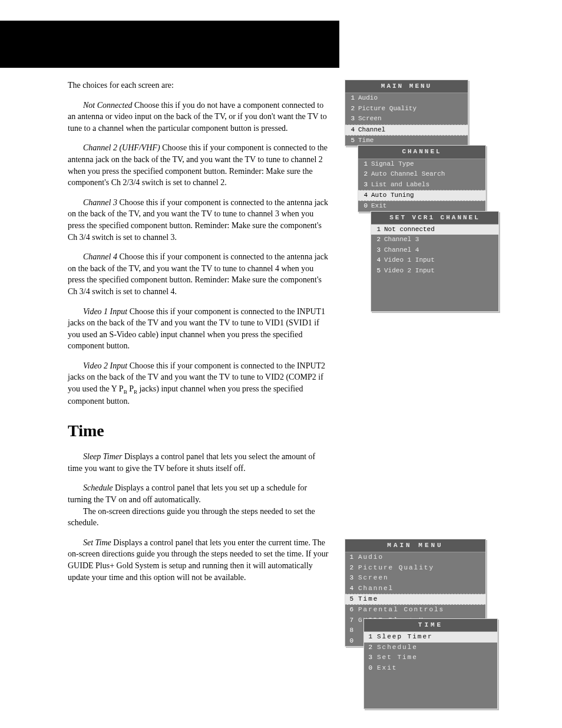 The width and height of the screenshot is (562, 728). I want to click on term-not-connected: Not Connected, so click(108, 105).